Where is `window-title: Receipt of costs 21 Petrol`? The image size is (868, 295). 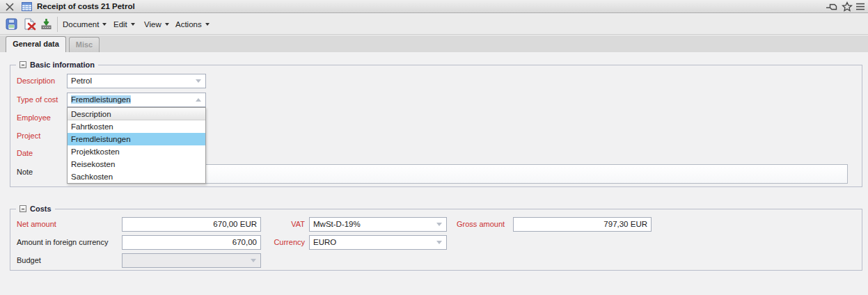
window-title: Receipt of costs 21 Petrol is located at coordinates (86, 6).